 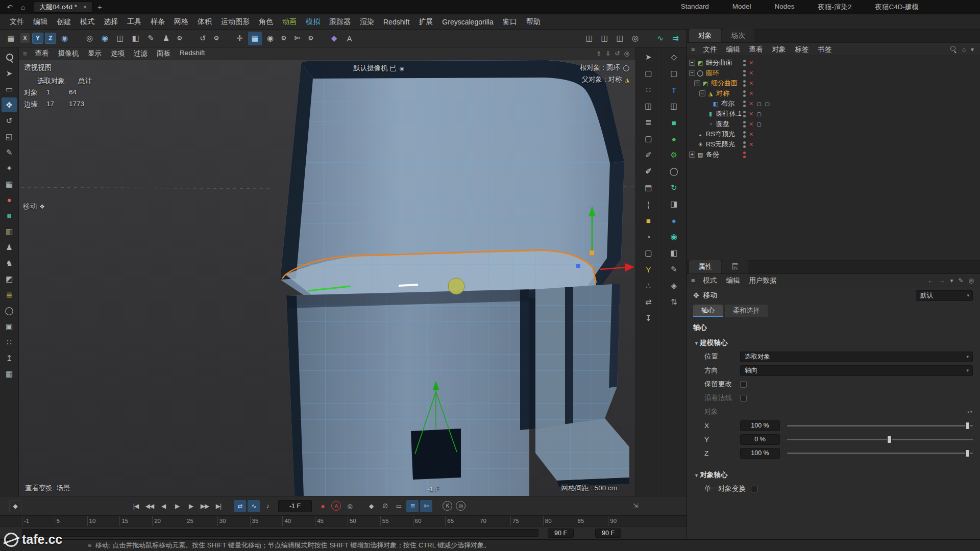 I want to click on viewport-menu-item: 显示, so click(x=95, y=54).